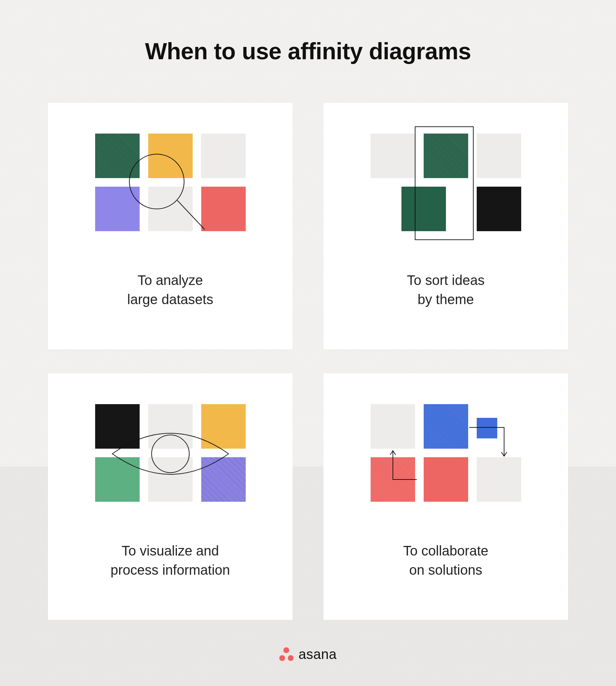 The height and width of the screenshot is (686, 616). I want to click on illustration-collaborate, so click(446, 456).